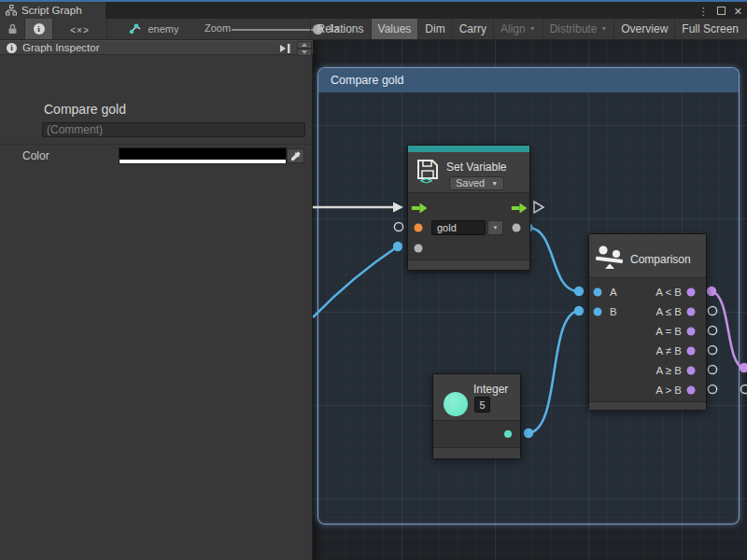 This screenshot has height=560, width=747. Describe the element at coordinates (528, 29) in the screenshot. I see `toolbar-buttons: Relations Values Dim Carry Align Distrib…` at that location.